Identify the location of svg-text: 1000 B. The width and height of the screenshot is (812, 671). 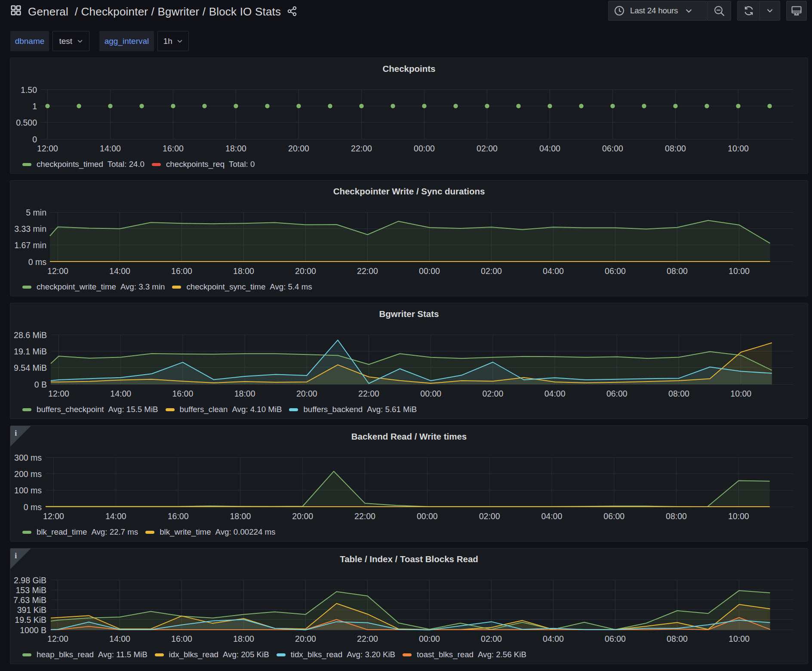
(33, 630).